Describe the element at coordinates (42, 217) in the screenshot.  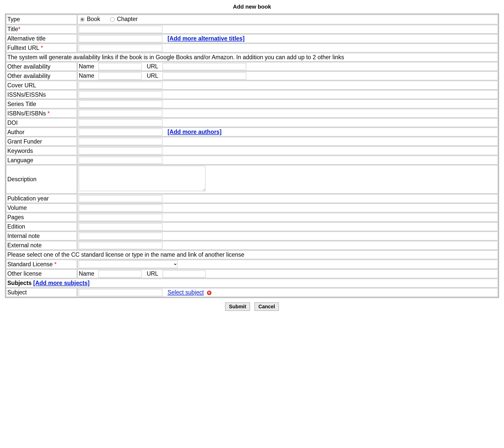
I see `label-pages: Pages` at that location.